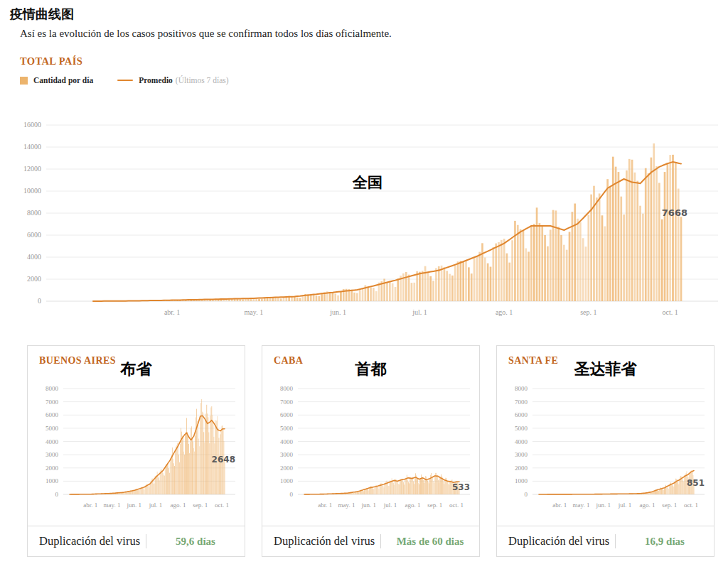 This screenshot has height=564, width=728. What do you see at coordinates (196, 541) in the screenshot?
I see `duplication-value: 59,6 días` at bounding box center [196, 541].